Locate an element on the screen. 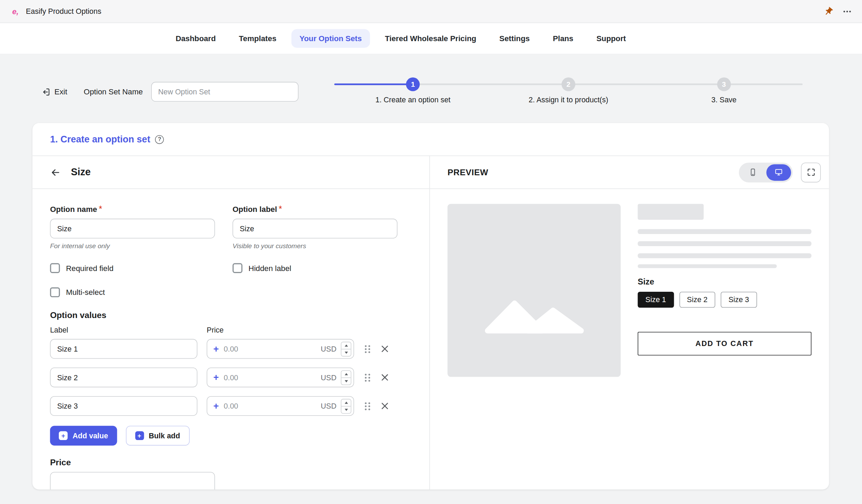 This screenshot has width=862, height=504. topbar-right is located at coordinates (838, 11).